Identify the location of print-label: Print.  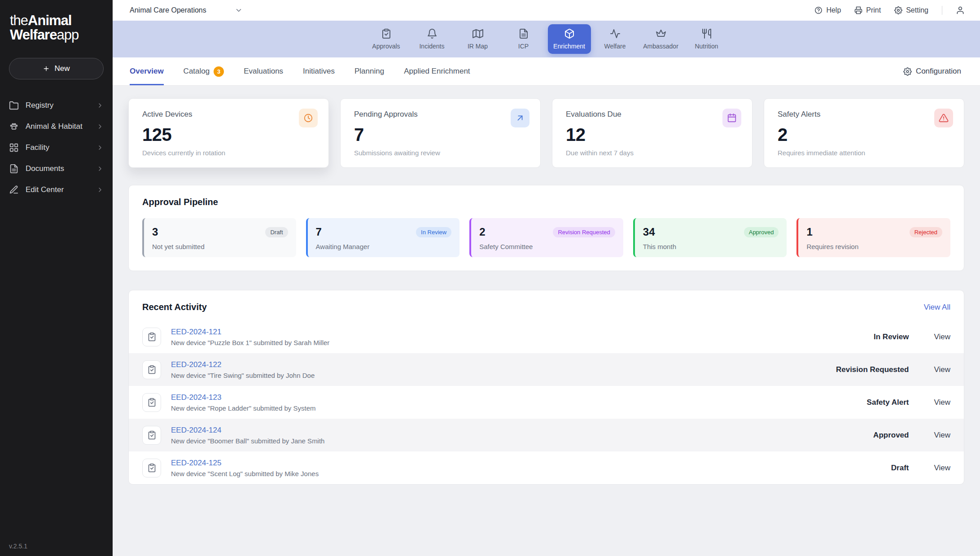
(873, 10).